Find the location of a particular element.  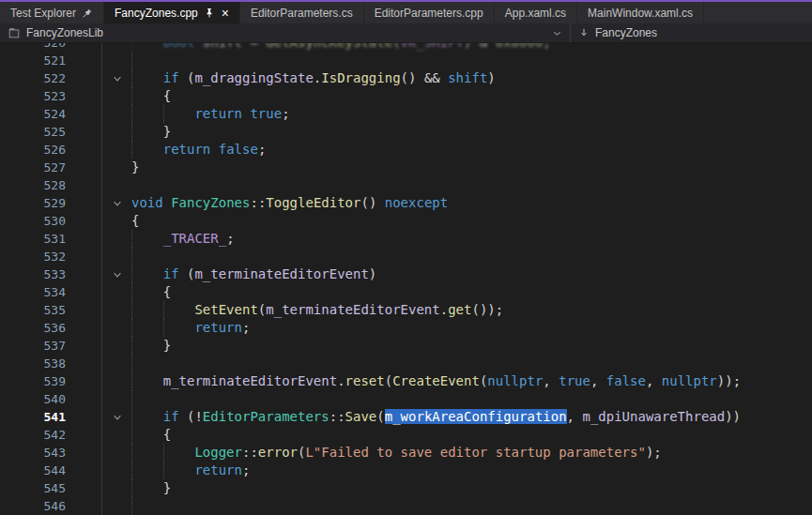

line-number: 522 is located at coordinates (33, 79).